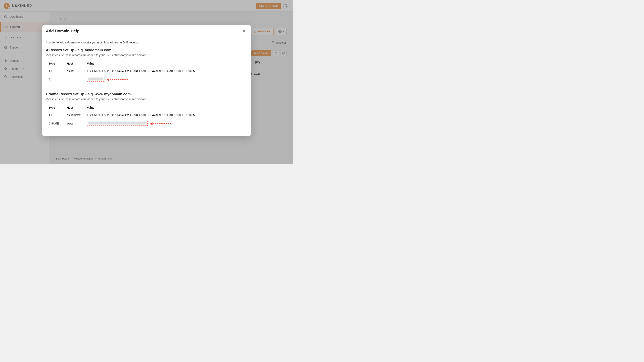 This screenshot has width=644, height=362. Describe the element at coordinates (146, 123) in the screenshot. I see `table-row: CNAME www ◀` at that location.